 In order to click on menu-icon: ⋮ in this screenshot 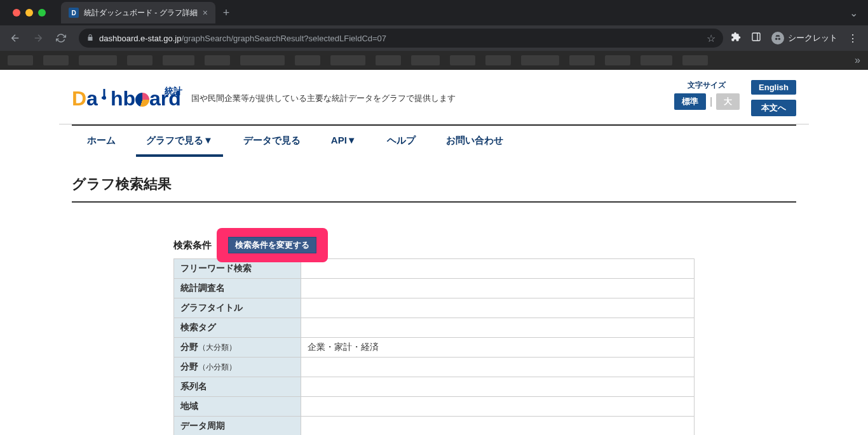, I will do `click(853, 38)`.